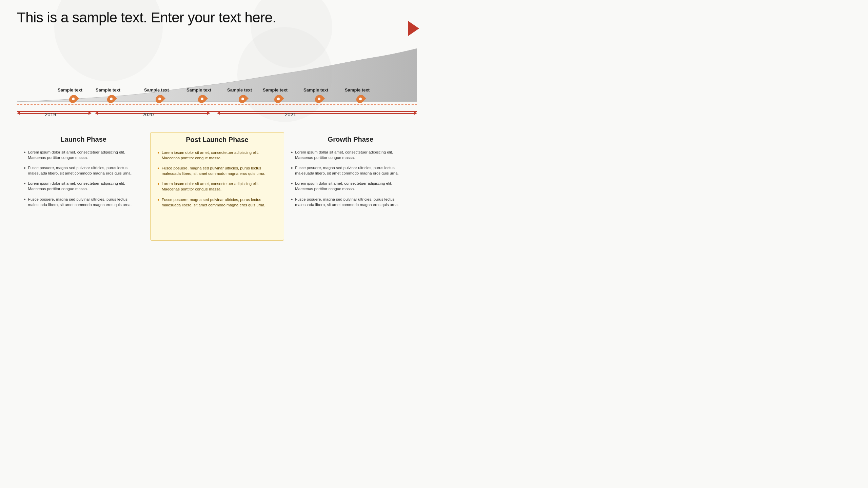 This screenshot has width=868, height=488. Describe the element at coordinates (148, 115) in the screenshot. I see `year-2020-label: 2020` at that location.